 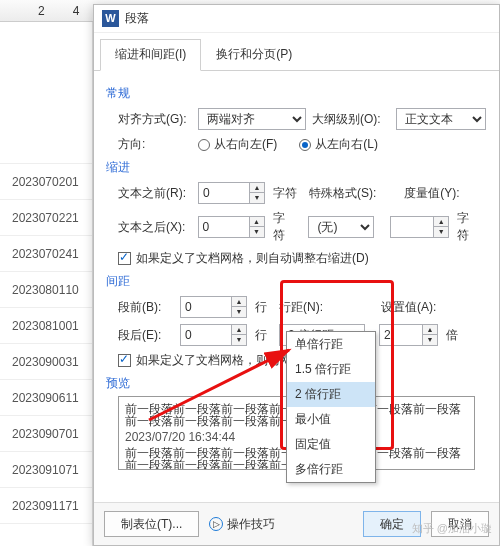 What do you see at coordinates (238, 144) in the screenshot?
I see `direction-rtl-radio: 从右向左(F)` at bounding box center [238, 144].